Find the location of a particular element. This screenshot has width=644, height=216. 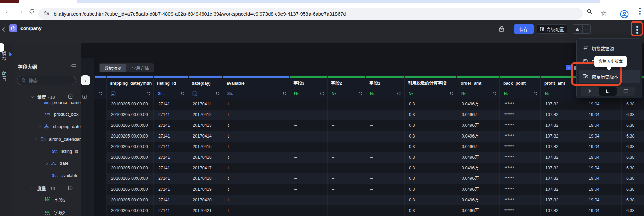

tab-data-preview: 数据预览 is located at coordinates (113, 68).